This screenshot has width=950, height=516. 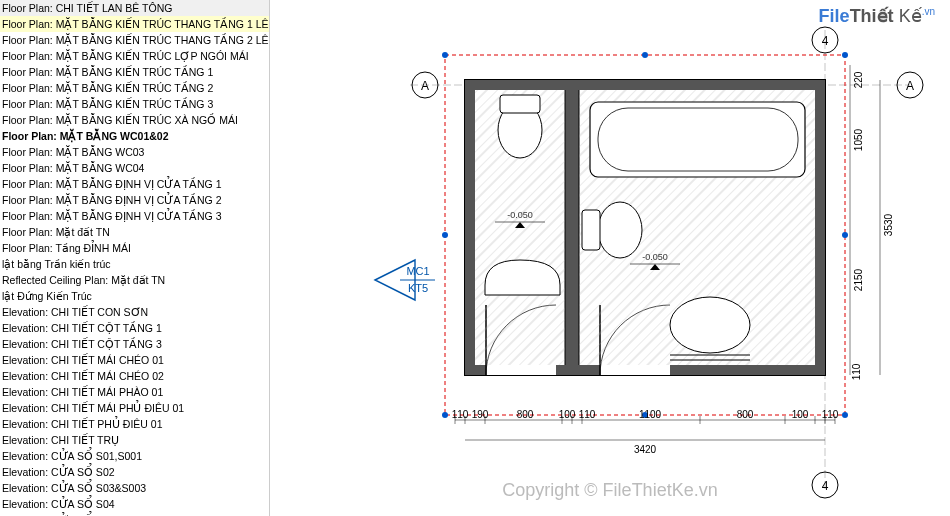 What do you see at coordinates (858, 140) in the screenshot?
I see `svg-text: 1050` at bounding box center [858, 140].